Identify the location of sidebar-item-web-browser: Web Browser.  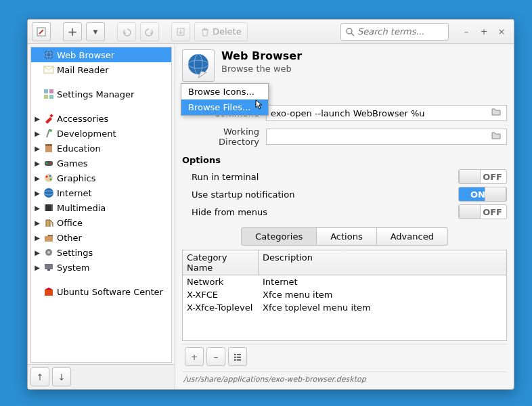
(102, 55).